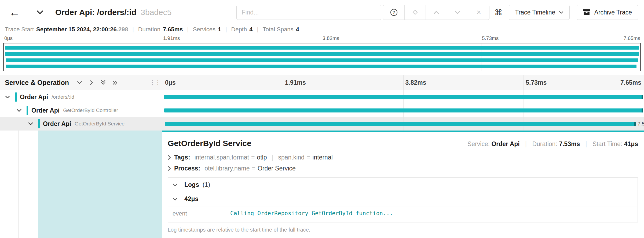 This screenshot has width=644, height=238. What do you see at coordinates (403, 185) in the screenshot?
I see `logs-accordion-header: Logs (1)` at bounding box center [403, 185].